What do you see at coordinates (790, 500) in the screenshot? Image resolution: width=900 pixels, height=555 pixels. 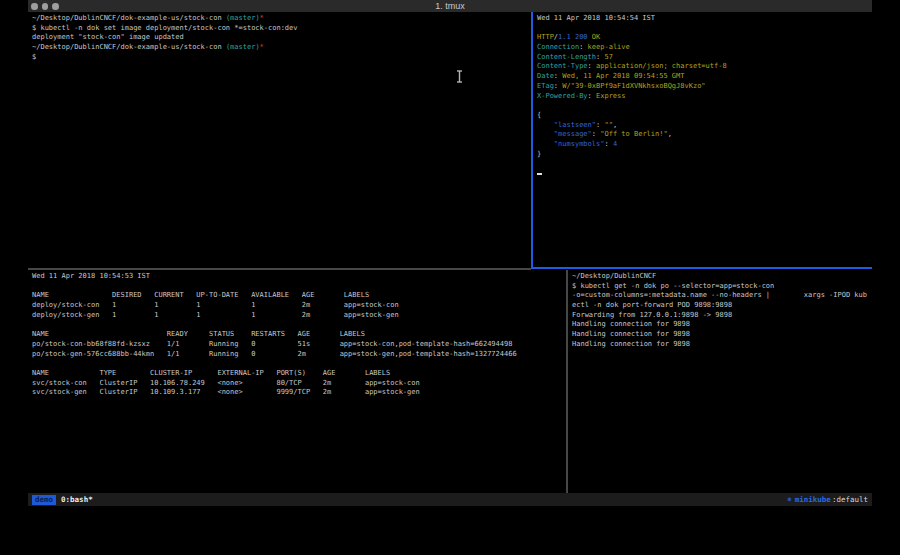 I see `kubernetes-helm-icon: ⎈` at bounding box center [790, 500].